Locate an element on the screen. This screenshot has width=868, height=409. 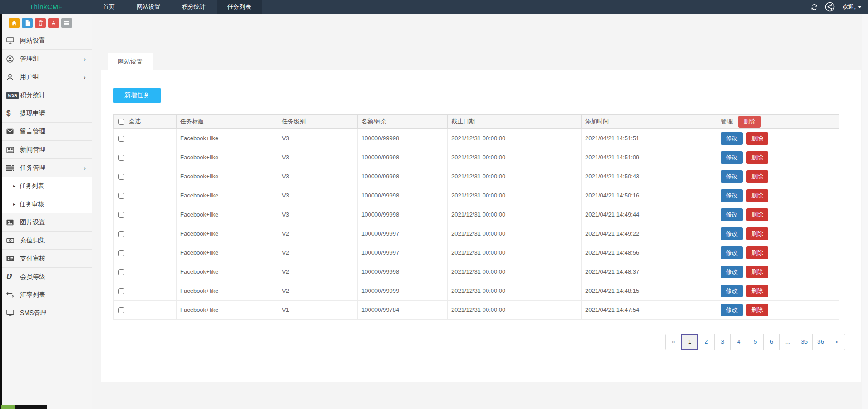
sidebar-item-admin-group: 管理组 › is located at coordinates (46, 59).